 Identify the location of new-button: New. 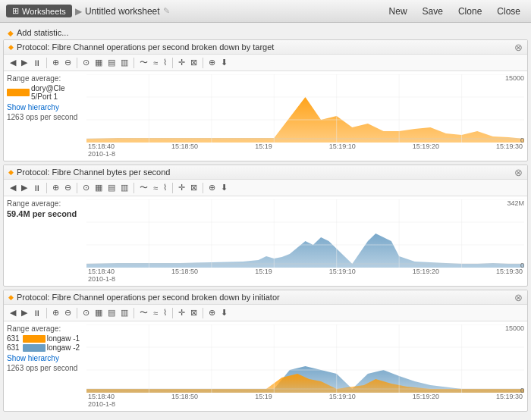
(398, 11).